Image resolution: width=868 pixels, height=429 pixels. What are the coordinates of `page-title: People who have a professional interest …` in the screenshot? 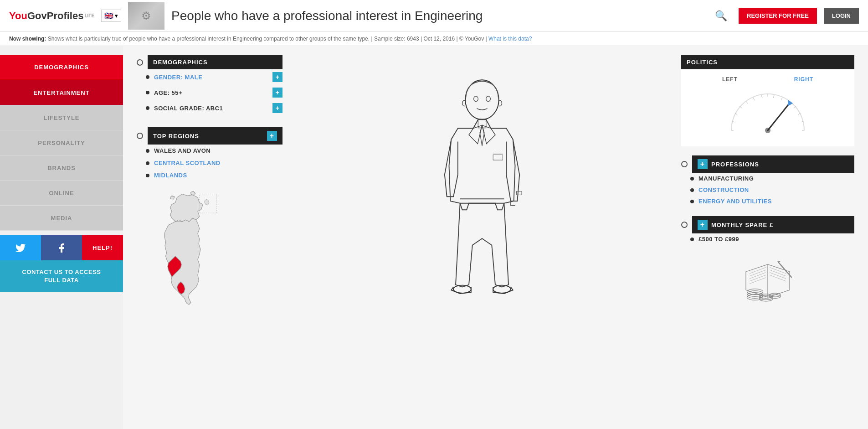 It's located at (440, 16).